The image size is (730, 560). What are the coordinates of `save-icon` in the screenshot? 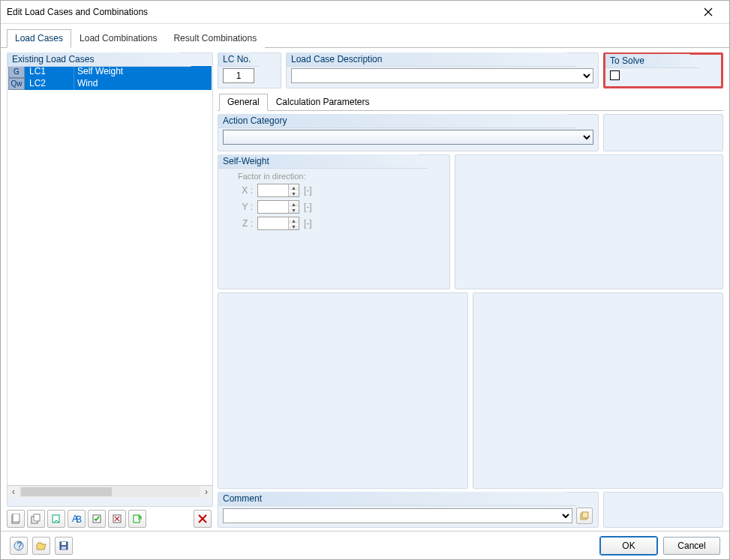 It's located at (64, 546).